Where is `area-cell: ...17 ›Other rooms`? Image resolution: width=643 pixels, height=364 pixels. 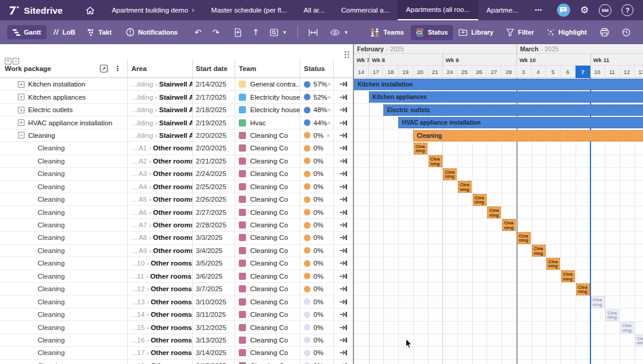
area-cell: ...17 ›Other rooms is located at coordinates (160, 353).